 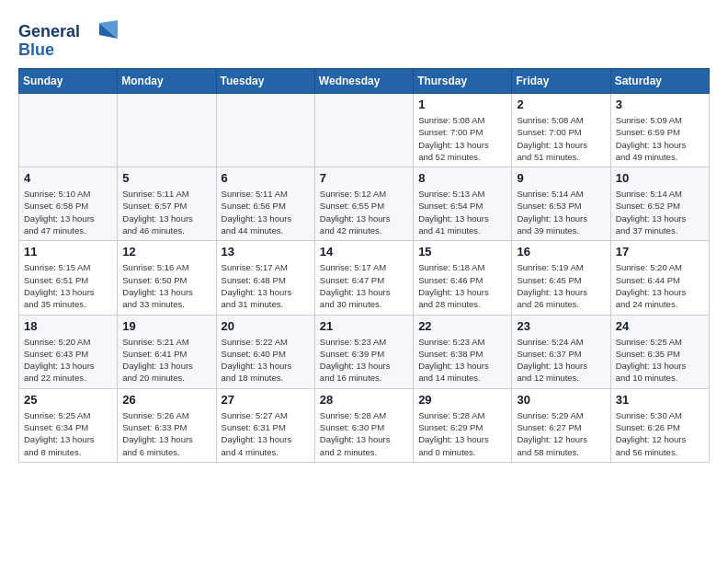 I want to click on day-number: 16, so click(x=561, y=252).